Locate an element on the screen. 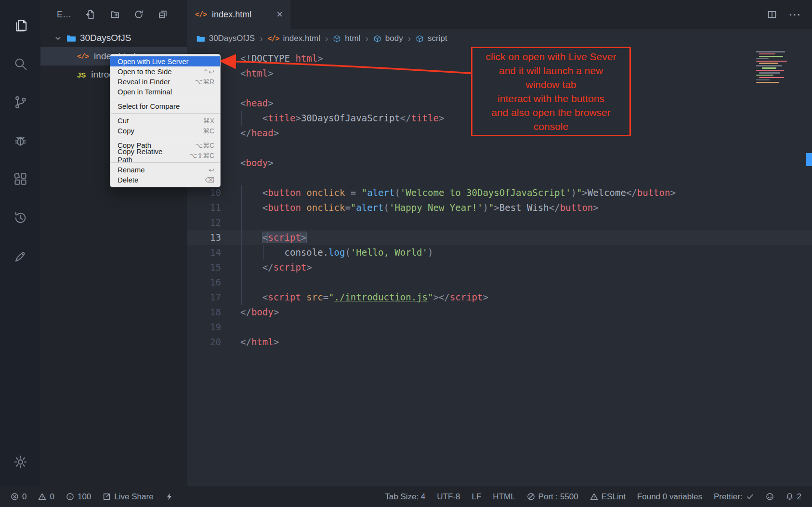 Image resolution: width=812 pixels, height=507 pixels. status-item-utf-8: UTF-8 is located at coordinates (448, 497).